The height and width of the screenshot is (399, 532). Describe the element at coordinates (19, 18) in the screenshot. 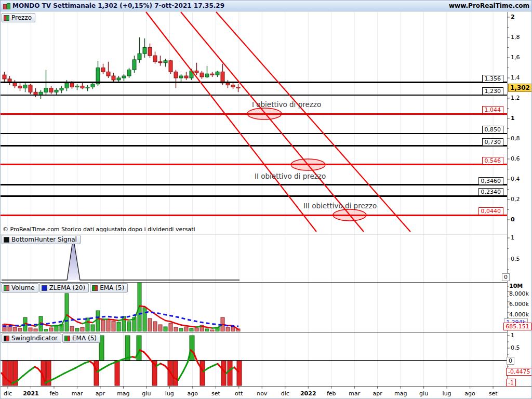

I see `legend-prezzo: Prezzo` at that location.